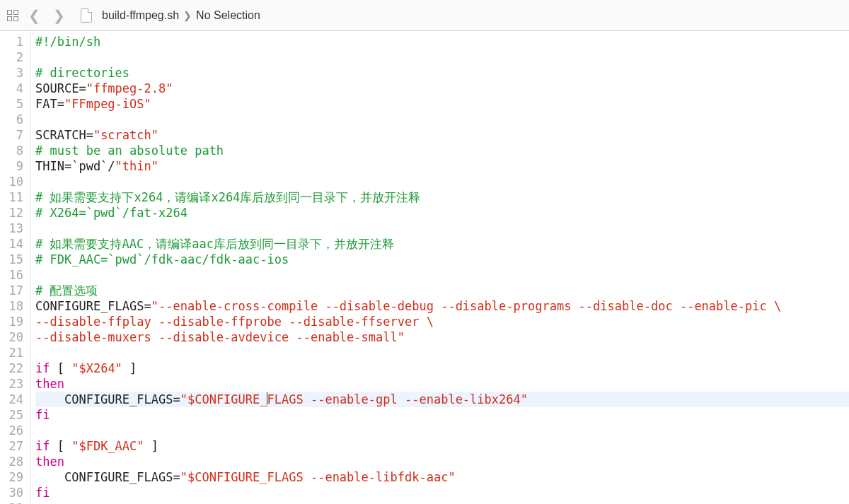 The image size is (849, 504). What do you see at coordinates (34, 16) in the screenshot?
I see `back-button: ❮` at bounding box center [34, 16].